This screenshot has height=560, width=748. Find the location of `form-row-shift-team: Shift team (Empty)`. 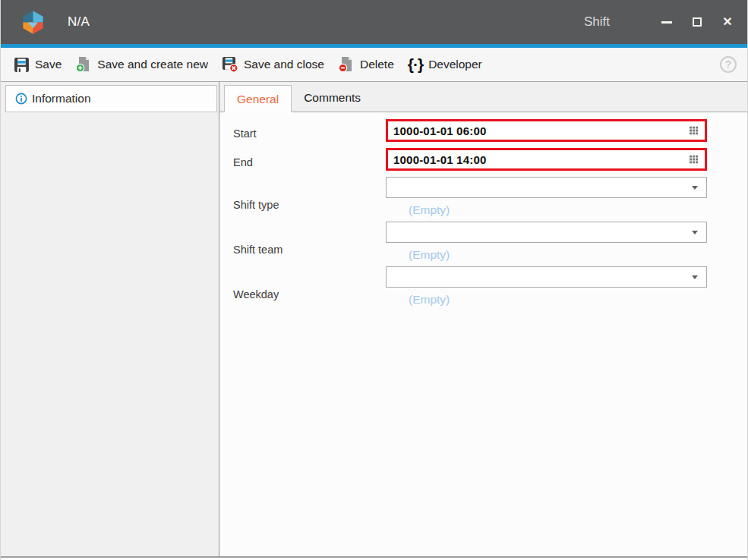

form-row-shift-team: Shift team (Empty) is located at coordinates (491, 244).